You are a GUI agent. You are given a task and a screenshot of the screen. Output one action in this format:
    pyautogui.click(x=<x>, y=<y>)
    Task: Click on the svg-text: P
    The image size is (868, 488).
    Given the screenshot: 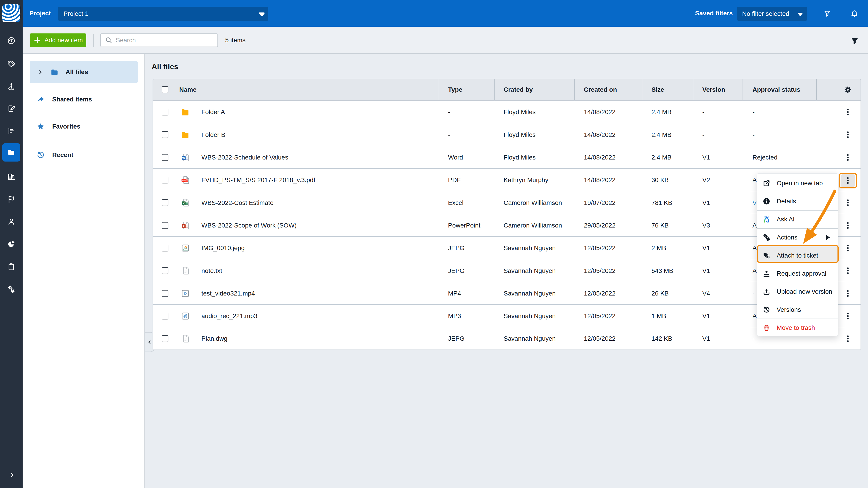 What is the action you would take?
    pyautogui.click(x=183, y=226)
    